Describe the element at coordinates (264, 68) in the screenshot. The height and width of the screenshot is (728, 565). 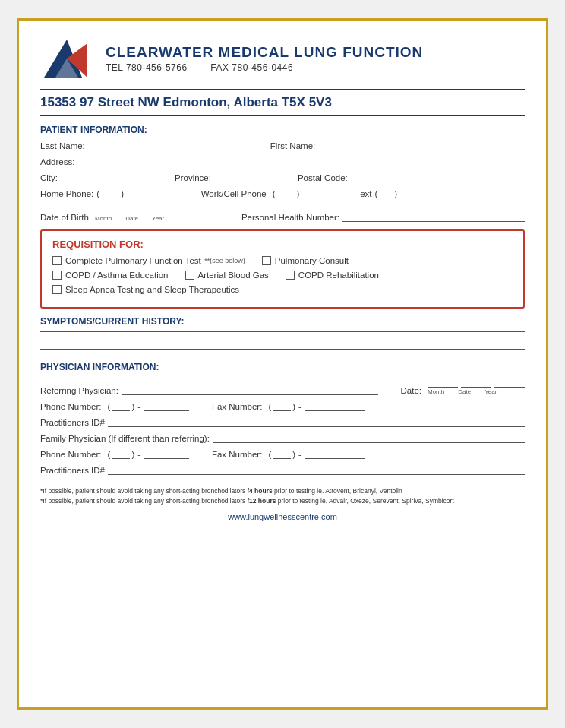
I see `clinic-contact: TEL 780-456-5766 FAX 780-456-0446` at that location.